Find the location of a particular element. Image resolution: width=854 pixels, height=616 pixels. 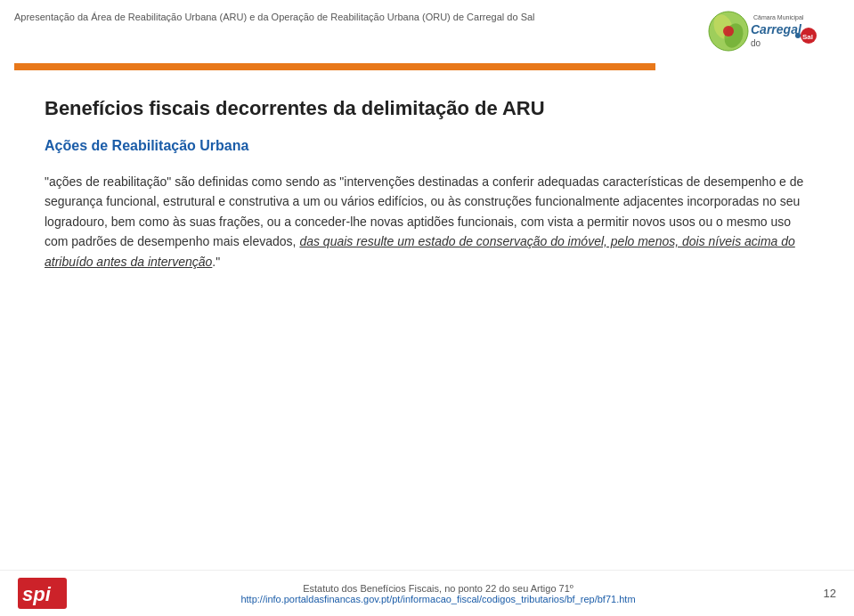

svg-text: do is located at coordinates (756, 43).